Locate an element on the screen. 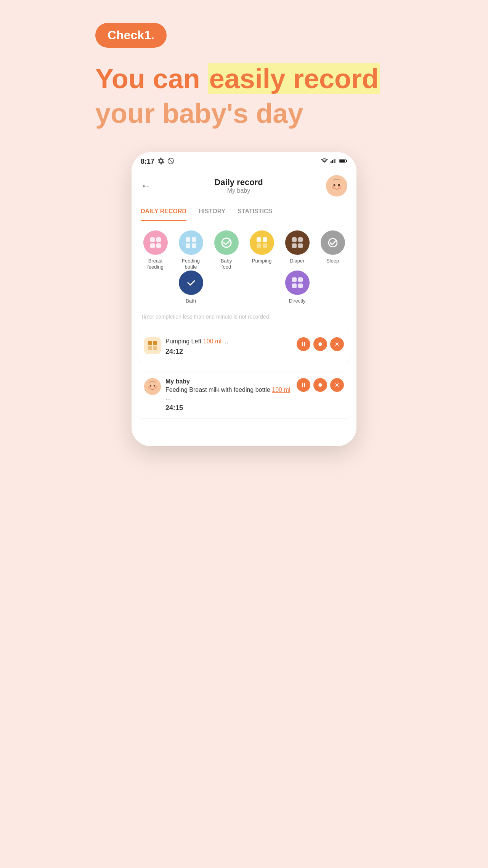 The image size is (488, 868). tab-statistics: STATISTICS is located at coordinates (255, 212).